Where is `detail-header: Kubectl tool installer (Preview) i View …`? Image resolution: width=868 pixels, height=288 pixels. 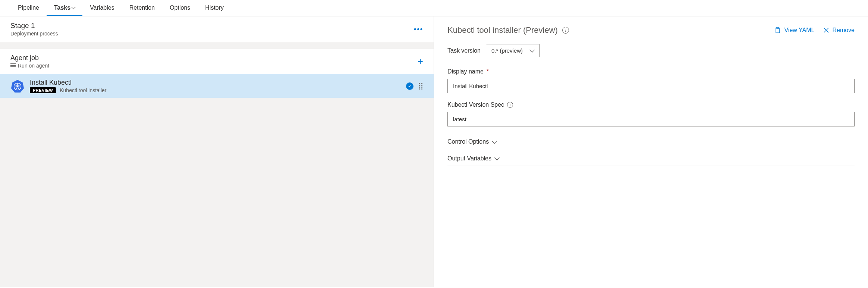
detail-header: Kubectl tool installer (Preview) i View … is located at coordinates (651, 30).